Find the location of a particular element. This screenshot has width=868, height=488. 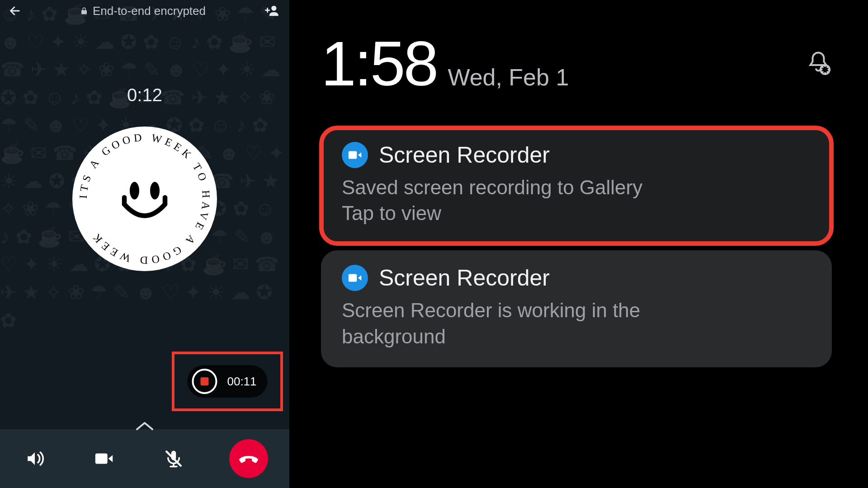

call-controls-bar is located at coordinates (145, 459).